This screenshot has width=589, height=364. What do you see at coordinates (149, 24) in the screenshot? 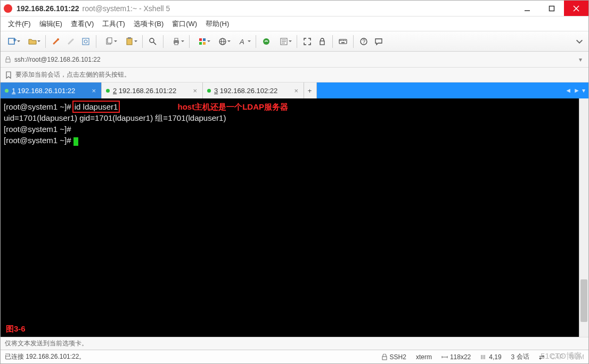
I see `menu-card: 选项卡(B)` at bounding box center [149, 24].